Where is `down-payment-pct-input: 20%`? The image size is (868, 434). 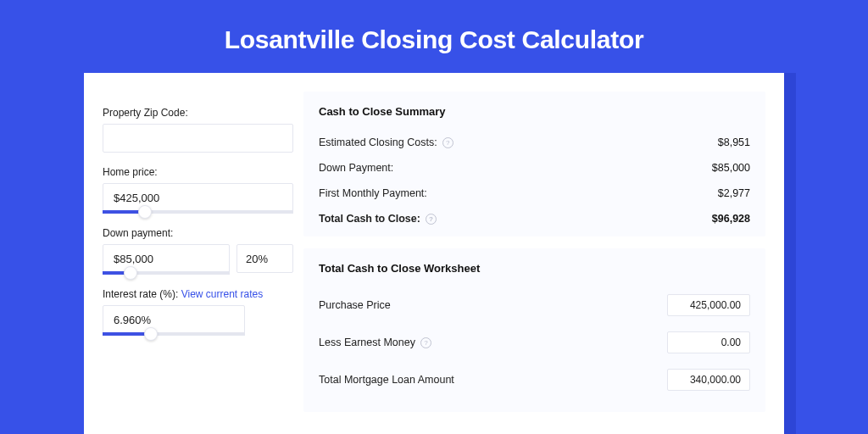 down-payment-pct-input: 20% is located at coordinates (264, 259).